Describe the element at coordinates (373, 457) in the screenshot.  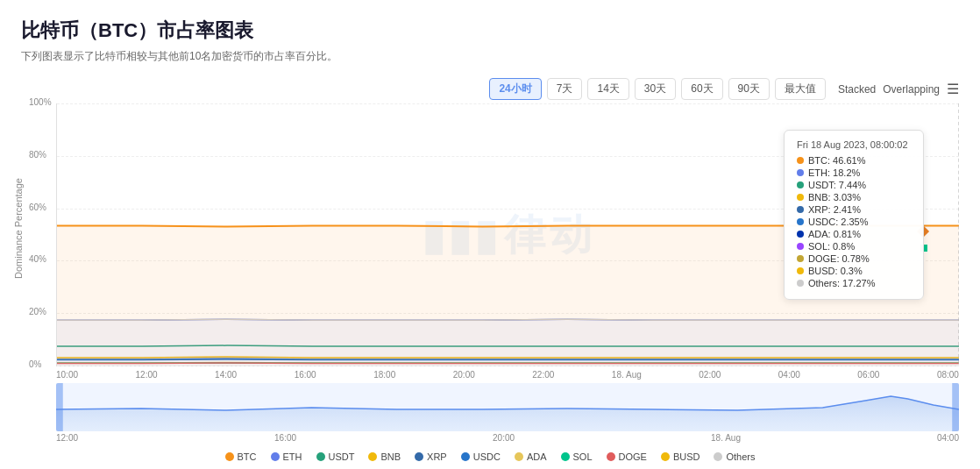
I see `legend-dot-bnb` at that location.